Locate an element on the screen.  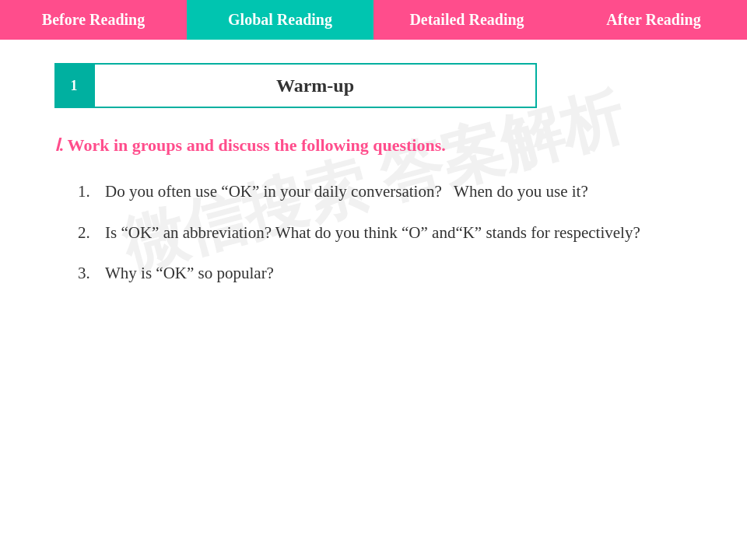
question-text: Is “OK” an abbreviation? What do you thi… is located at coordinates (406, 233).